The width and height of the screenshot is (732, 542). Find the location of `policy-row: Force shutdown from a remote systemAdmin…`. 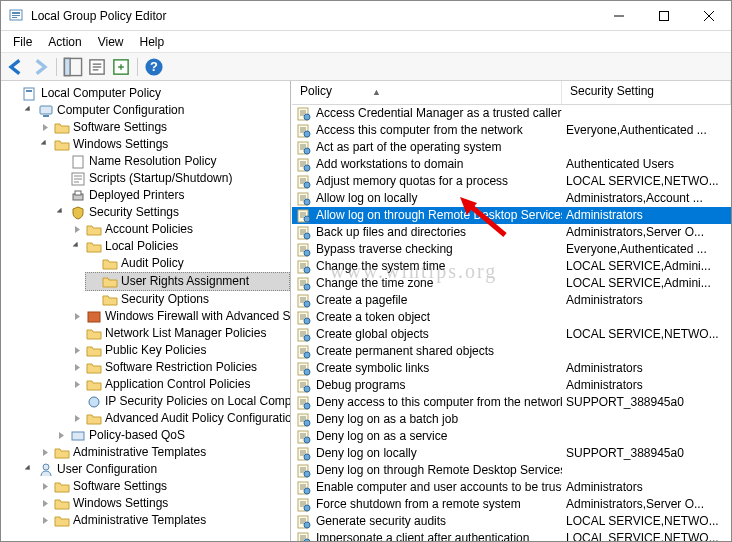

policy-row: Force shutdown from a remote systemAdmin… is located at coordinates (512, 504).